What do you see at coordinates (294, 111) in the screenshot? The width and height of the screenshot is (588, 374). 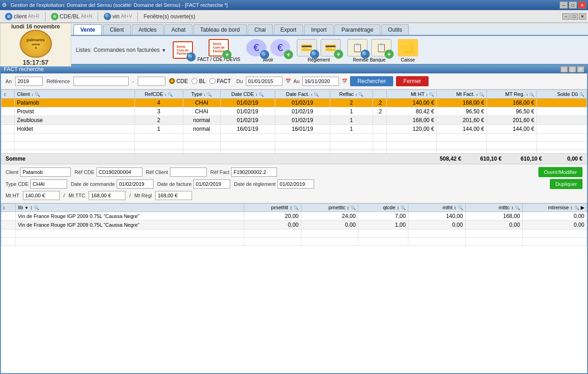 I see `table-row: Provist 3 CHAI 01/02/19 01/02/19 1 .2 80…` at bounding box center [294, 111].